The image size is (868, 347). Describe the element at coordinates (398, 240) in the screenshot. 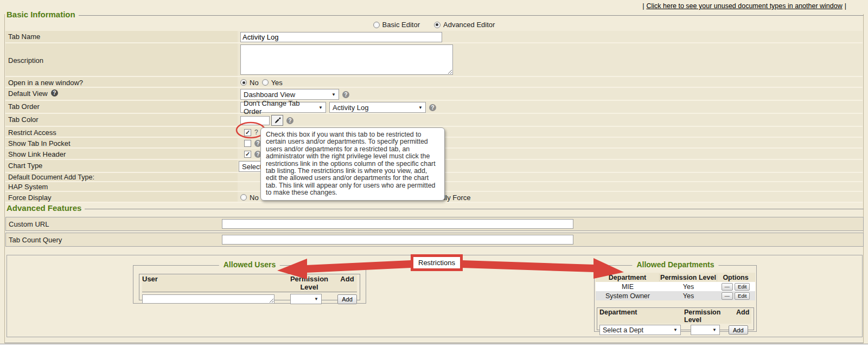

I see `tab-count-query-input` at that location.